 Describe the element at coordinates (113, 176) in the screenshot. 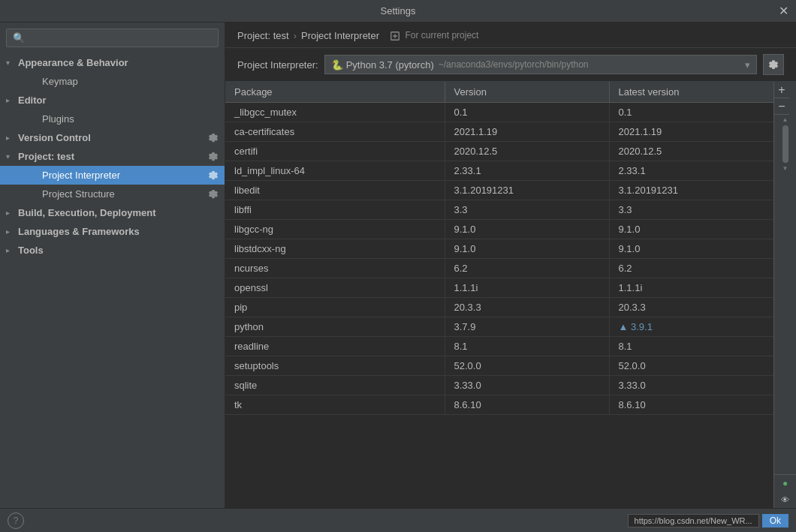

I see `sidebar-item-project-interpreter: Project Interpreter` at that location.